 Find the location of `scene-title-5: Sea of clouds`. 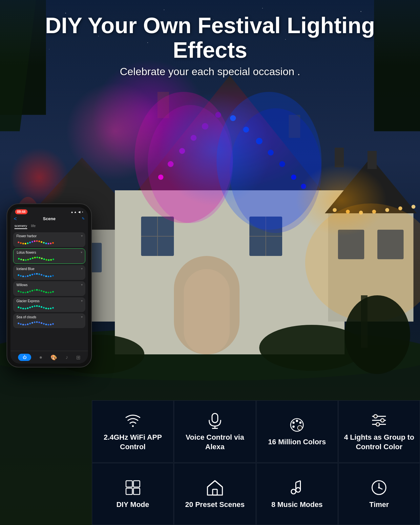

scene-title-5: Sea of clouds is located at coordinates (49, 317).